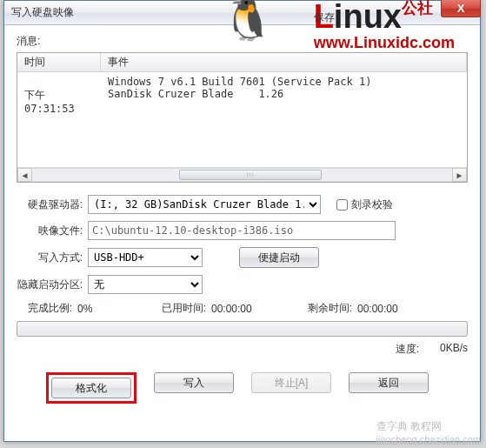 This screenshot has width=486, height=448. Describe the element at coordinates (250, 175) in the screenshot. I see `scroll-thumb` at that location.